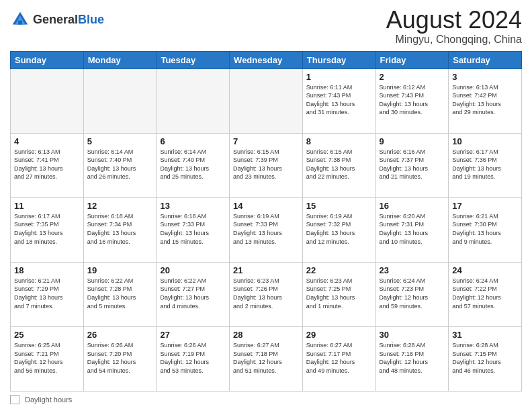 This screenshot has height=411, width=532. I want to click on calendar-cell-4-6: 31Sunrise: 6:28 AMSunset: 7:15 PMDayligh…, so click(485, 359).